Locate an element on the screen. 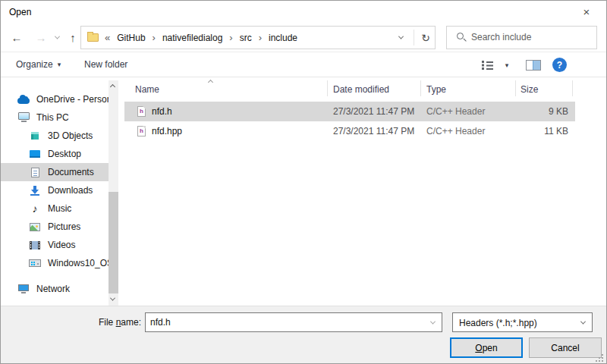 The image size is (607, 364). forward-button: → is located at coordinates (41, 38).